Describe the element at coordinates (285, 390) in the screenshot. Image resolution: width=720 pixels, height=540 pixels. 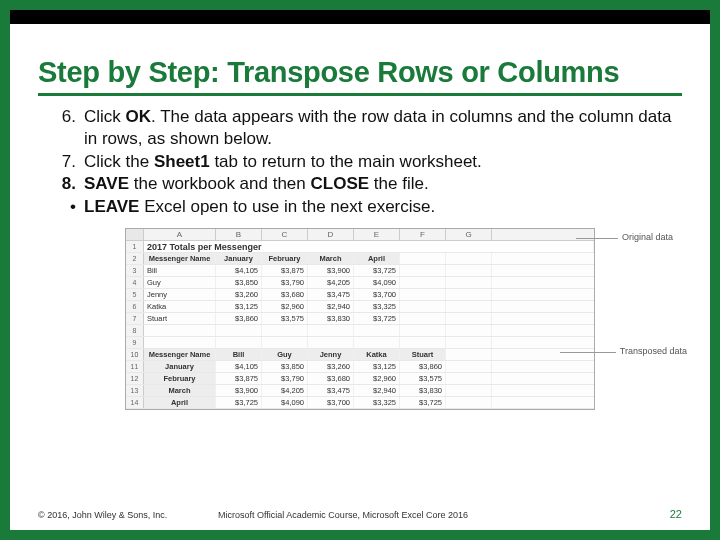
I see `cell: $4,205` at that location.